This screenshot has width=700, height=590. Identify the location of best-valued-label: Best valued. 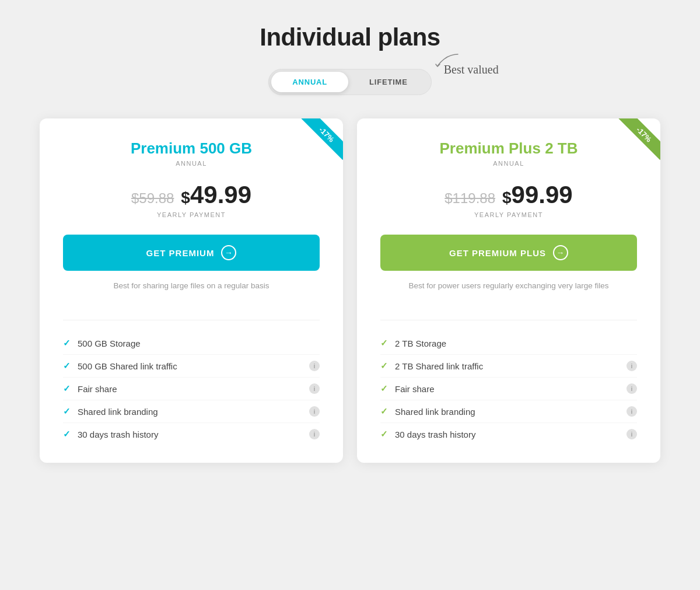
(471, 70).